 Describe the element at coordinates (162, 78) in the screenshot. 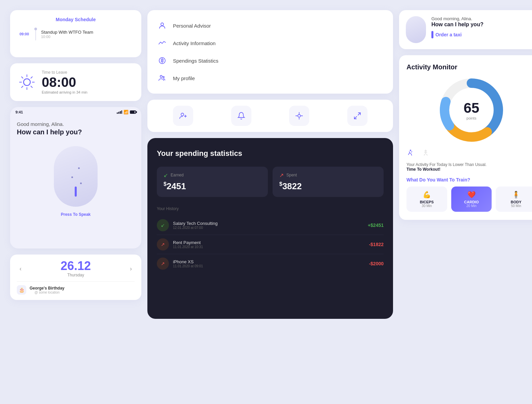

I see `profile-icon` at that location.